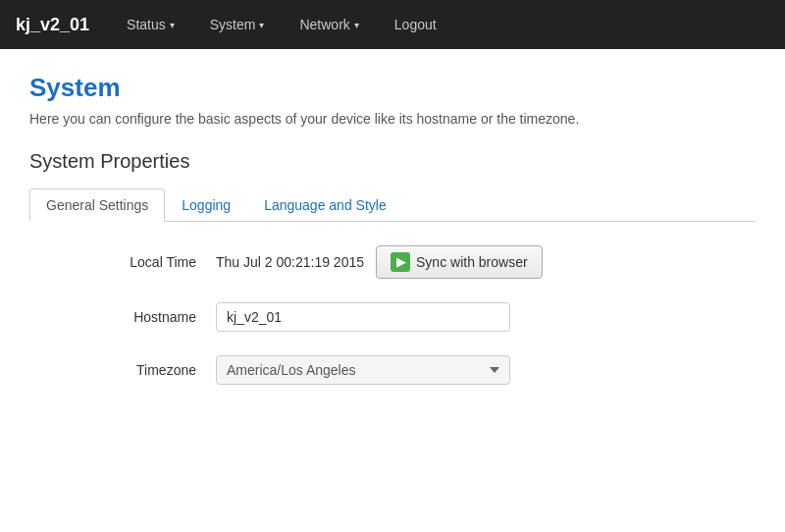 The image size is (785, 532). I want to click on navbar: kj_v2_01 Status ▾ System ▾ Network ▾ Log…, so click(392, 25).